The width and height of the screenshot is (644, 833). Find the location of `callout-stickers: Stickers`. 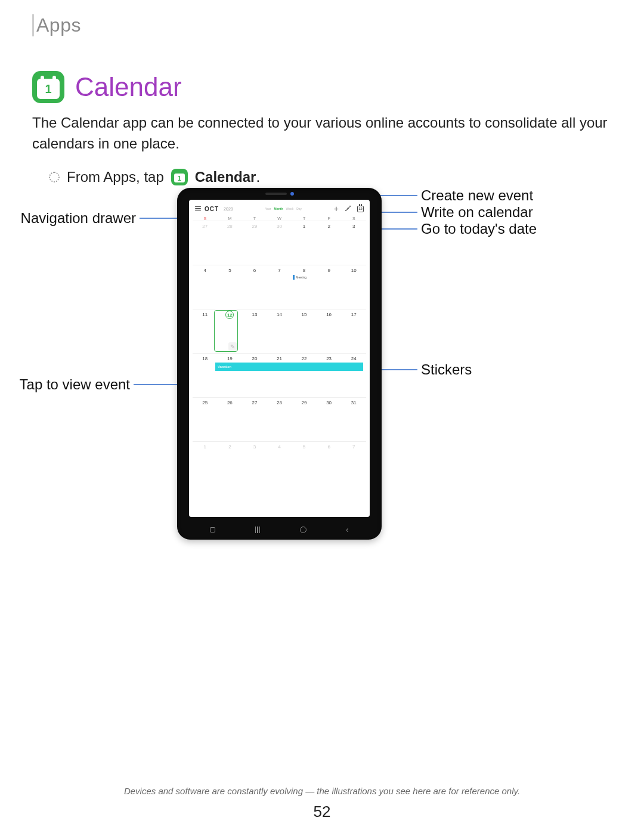

callout-stickers: Stickers is located at coordinates (446, 370).